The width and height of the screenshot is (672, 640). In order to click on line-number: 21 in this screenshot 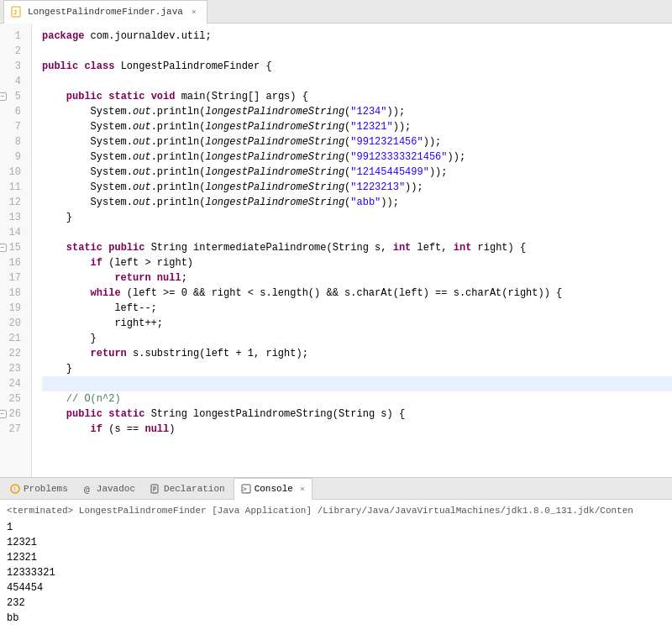, I will do `click(13, 338)`.